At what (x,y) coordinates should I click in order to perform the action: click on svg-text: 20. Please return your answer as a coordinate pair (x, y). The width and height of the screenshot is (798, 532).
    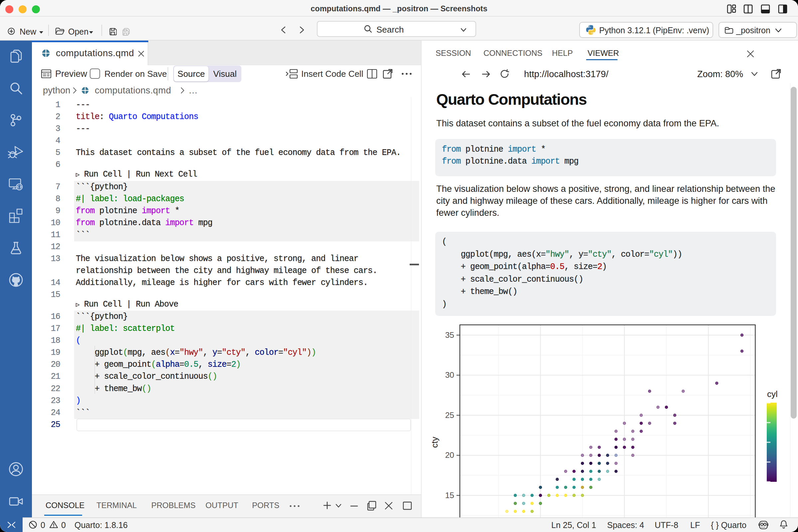
    Looking at the image, I should click on (450, 455).